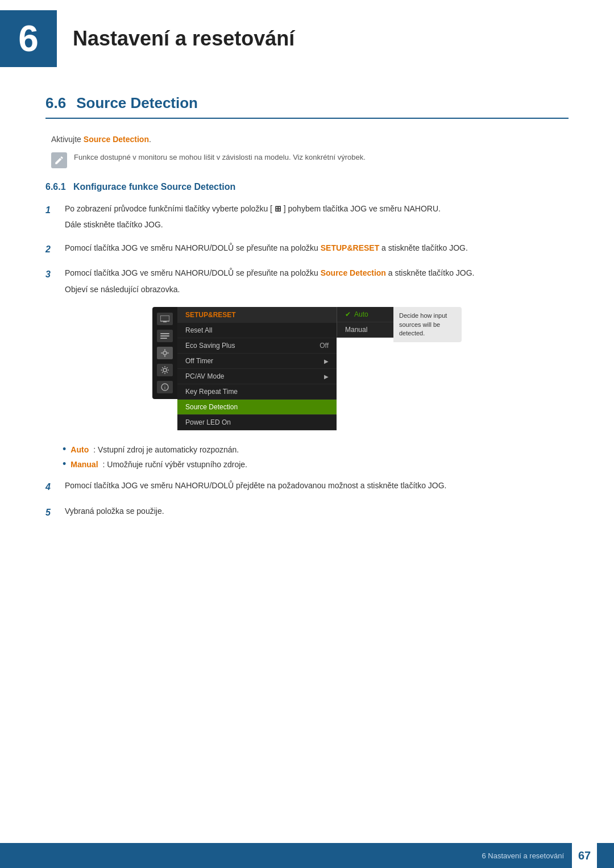 This screenshot has width=614, height=868. Describe the element at coordinates (317, 281) in the screenshot. I see `step-content-3: Pomocí tlačítka JOG ve směru NAHORU/DOLŮ…` at that location.